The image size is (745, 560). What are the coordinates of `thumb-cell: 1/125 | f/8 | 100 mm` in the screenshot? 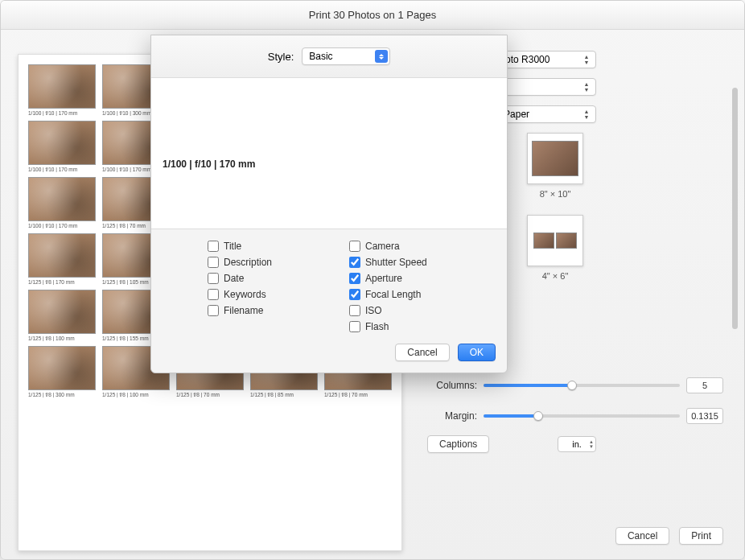 It's located at (62, 315).